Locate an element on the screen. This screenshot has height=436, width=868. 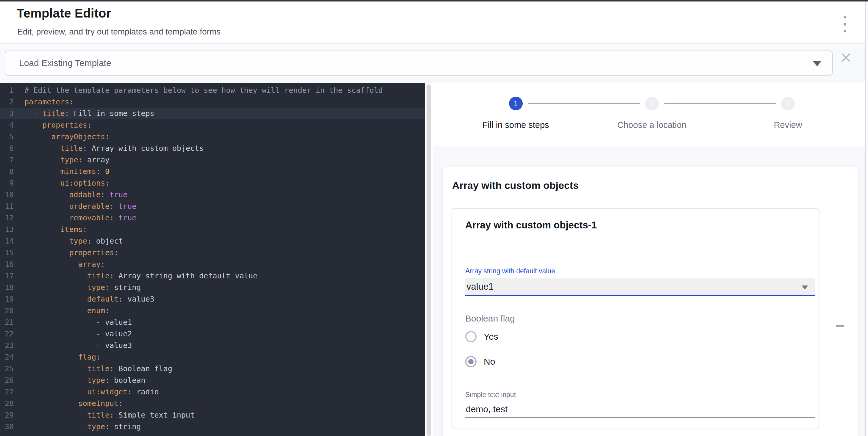
radio-unchecked-icon is located at coordinates (471, 337).